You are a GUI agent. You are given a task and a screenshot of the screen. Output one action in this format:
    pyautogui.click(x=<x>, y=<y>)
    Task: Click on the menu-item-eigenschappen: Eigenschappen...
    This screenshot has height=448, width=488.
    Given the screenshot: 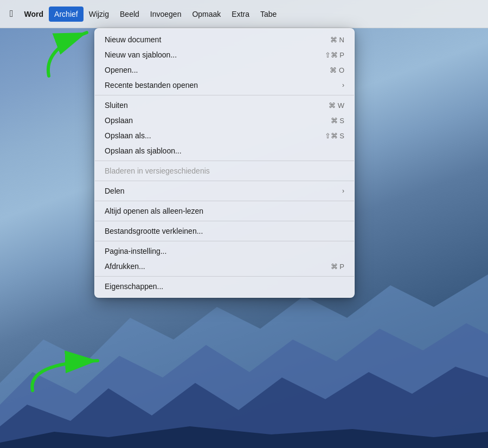 What is the action you would take?
    pyautogui.click(x=224, y=286)
    